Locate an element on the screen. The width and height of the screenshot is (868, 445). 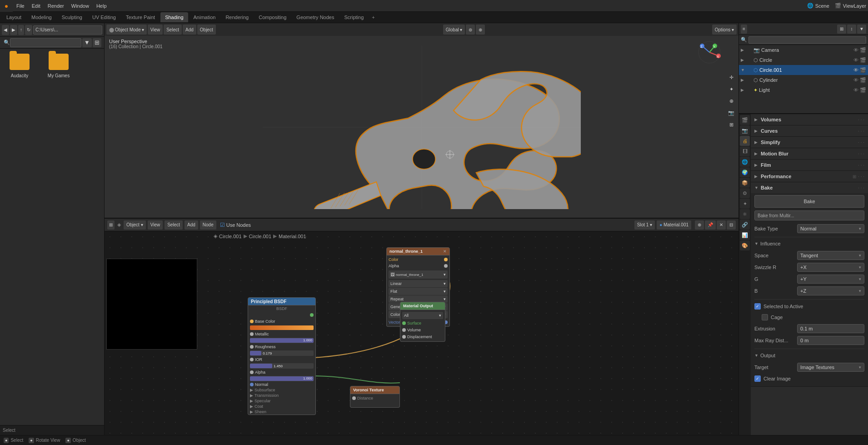
props-tab-particles: ✦ is located at coordinates (745, 204).